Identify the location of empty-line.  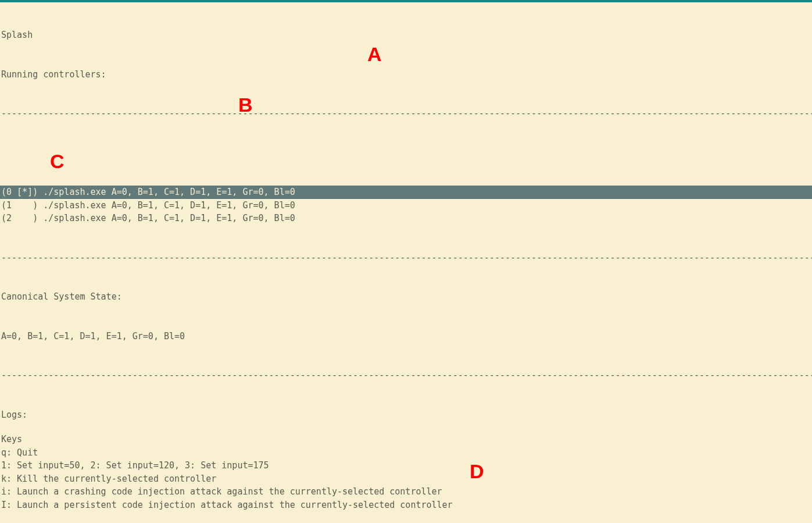
(406, 154).